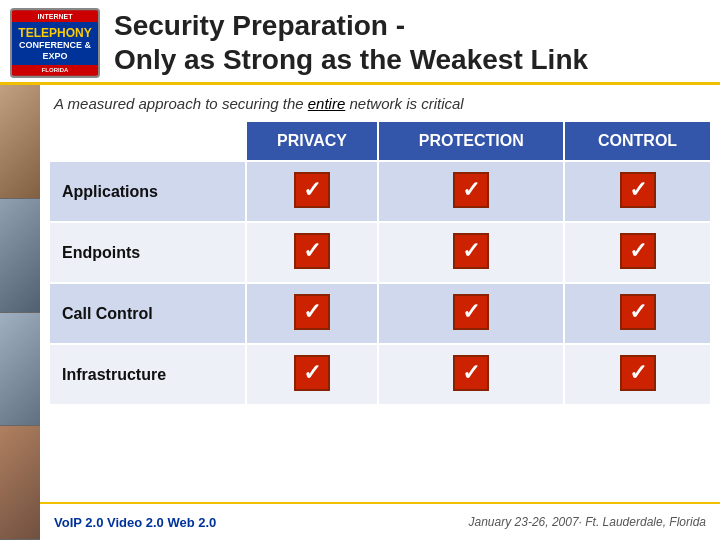 The height and width of the screenshot is (540, 720). Describe the element at coordinates (471, 141) in the screenshot. I see `col-header-protection: PROTECTION` at that location.